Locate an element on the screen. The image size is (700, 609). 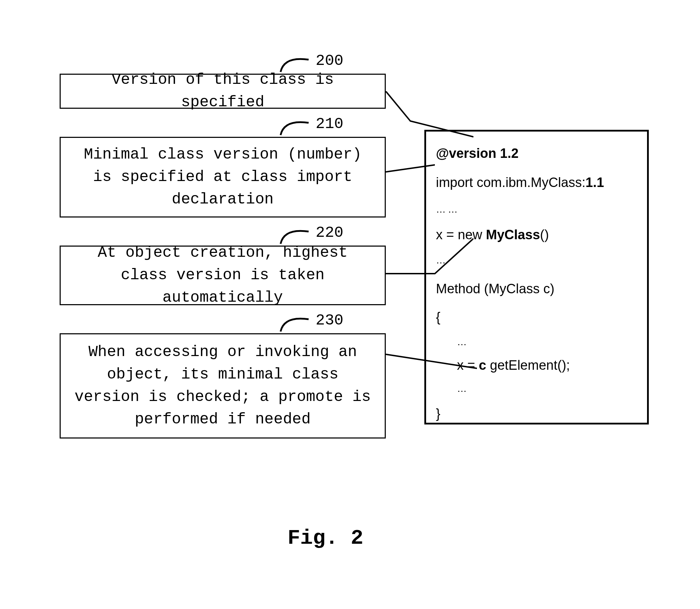
code-new-class: MyClass is located at coordinates (513, 235).